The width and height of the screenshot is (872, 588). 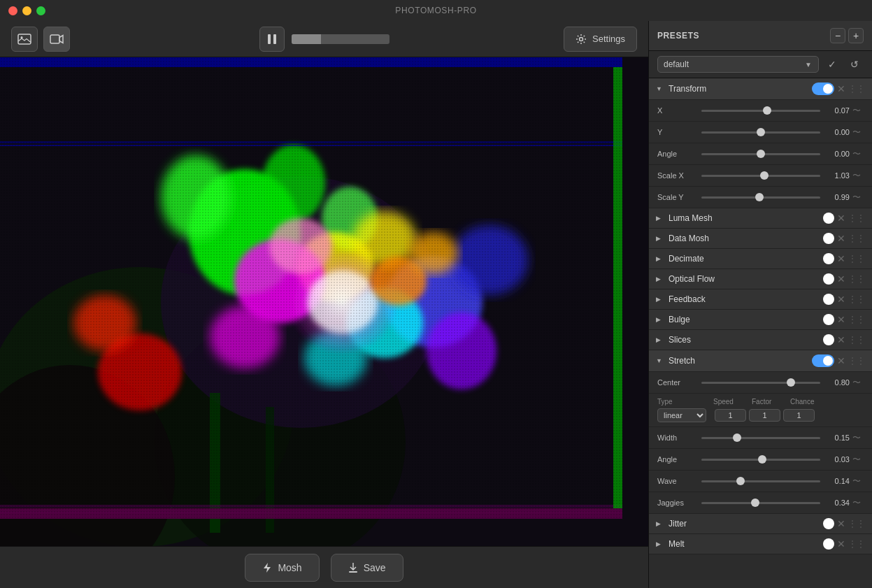 What do you see at coordinates (761, 218) in the screenshot?
I see `effect-item-luma-mesh: ▶ Luma Mesh ✕ ⋮⋮` at bounding box center [761, 218].